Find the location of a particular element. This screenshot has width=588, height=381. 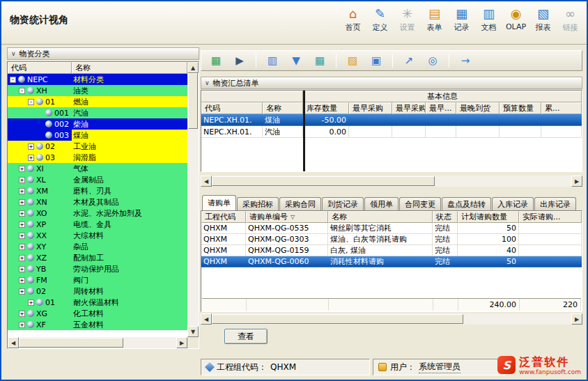

tree-row: +XI气体 is located at coordinates (98, 169).